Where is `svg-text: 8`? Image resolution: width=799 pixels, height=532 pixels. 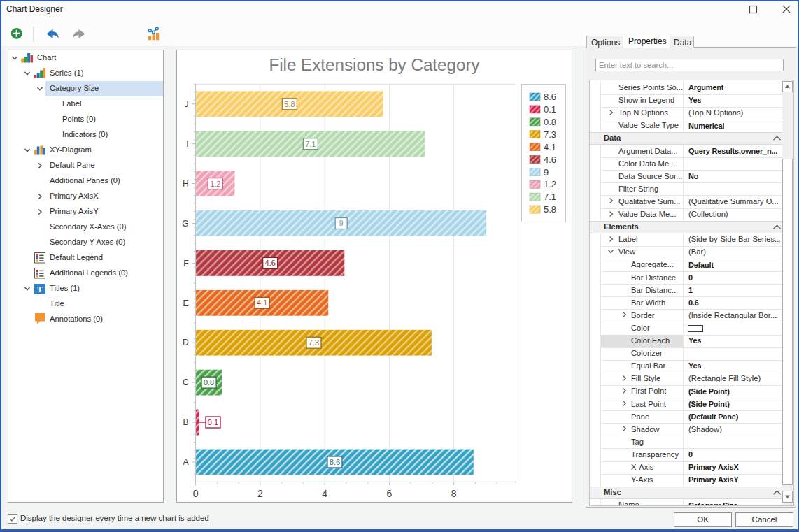
svg-text: 8 is located at coordinates (454, 494).